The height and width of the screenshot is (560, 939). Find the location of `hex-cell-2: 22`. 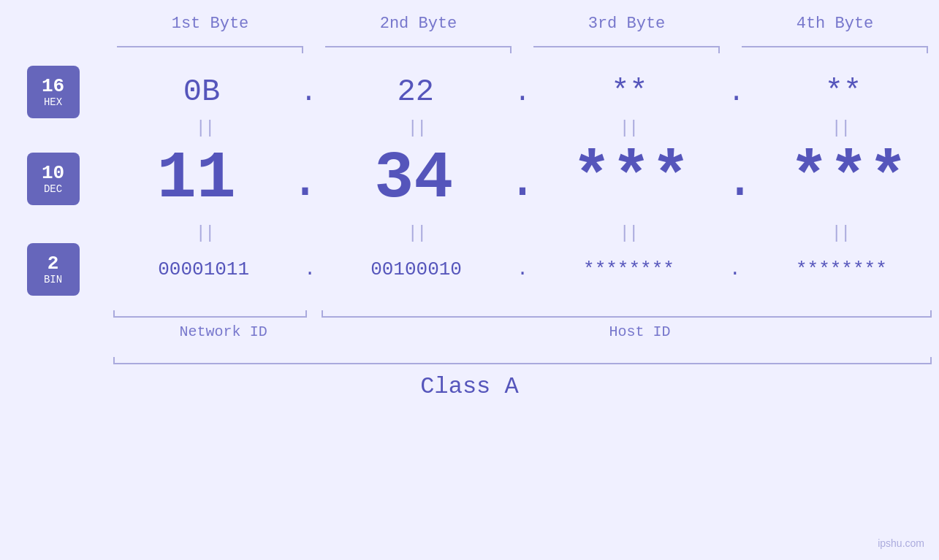

hex-cell-2: 22 is located at coordinates (416, 92).